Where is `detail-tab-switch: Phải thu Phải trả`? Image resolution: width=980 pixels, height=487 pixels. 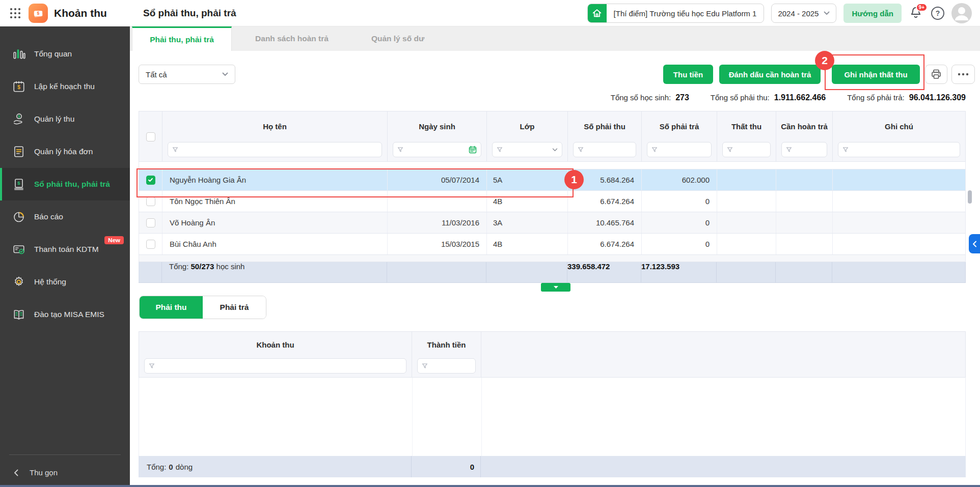 detail-tab-switch: Phải thu Phải trả is located at coordinates (203, 307).